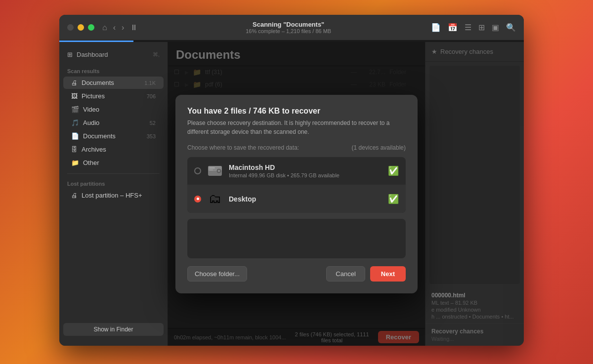 This screenshot has width=593, height=364. I want to click on video-label: Video, so click(118, 110).